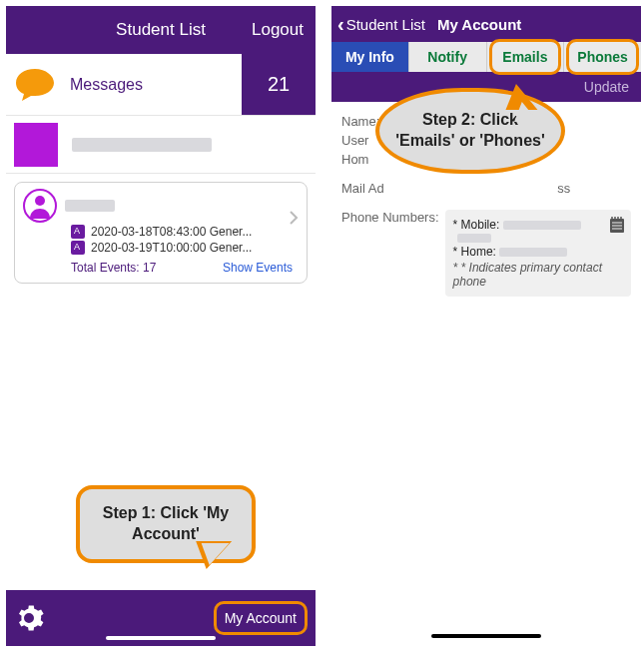 This screenshot has height=656, width=644. Describe the element at coordinates (106, 85) in the screenshot. I see `messages-label: Messages` at that location.